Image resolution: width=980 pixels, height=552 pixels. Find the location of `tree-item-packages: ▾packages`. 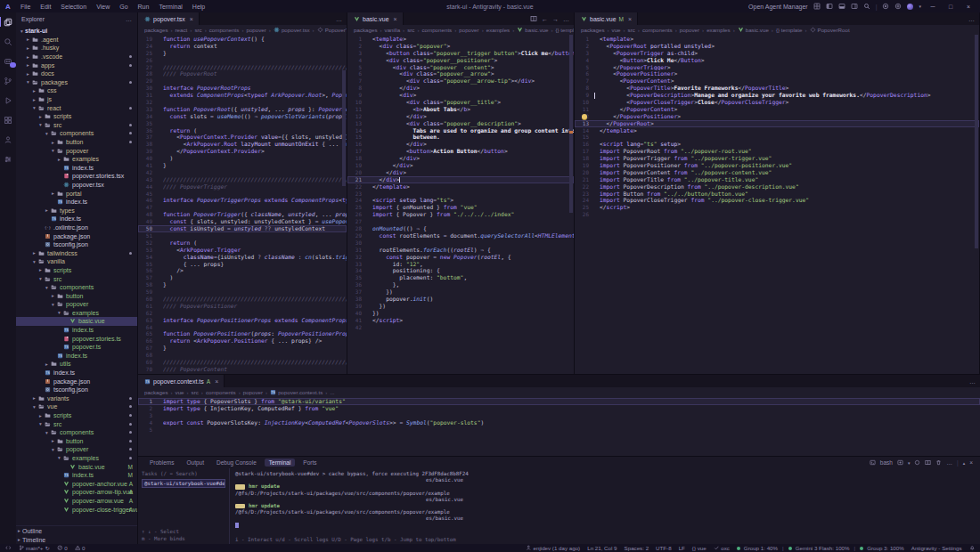

tree-item-packages: ▾packages is located at coordinates (77, 83).